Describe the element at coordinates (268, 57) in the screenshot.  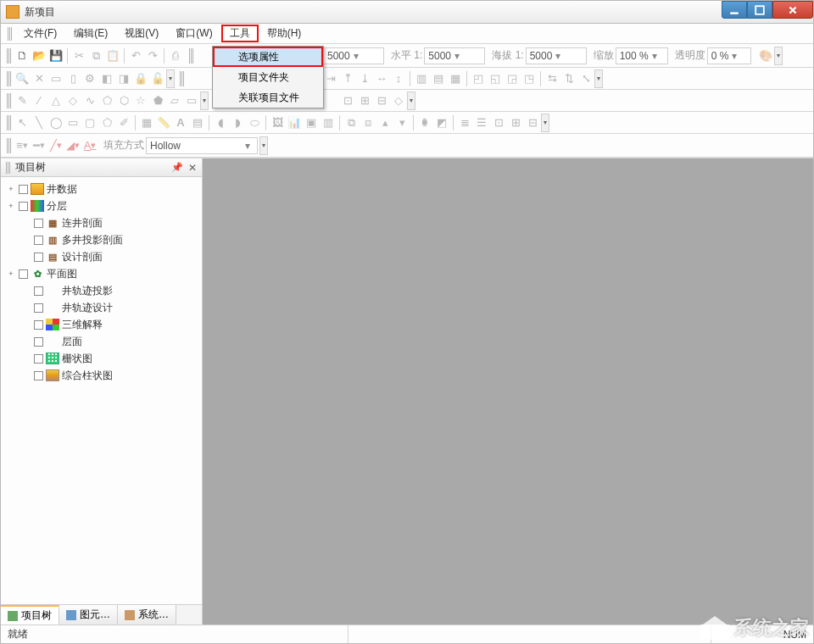
I see `dropdown-item-options: 选项属性` at that location.